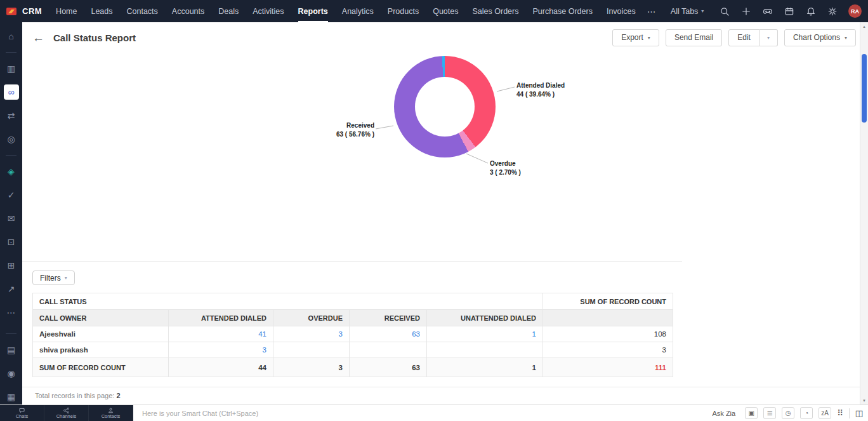 The image size is (868, 421). What do you see at coordinates (751, 413) in the screenshot?
I see `contact-card-icon: ▣` at bounding box center [751, 413].